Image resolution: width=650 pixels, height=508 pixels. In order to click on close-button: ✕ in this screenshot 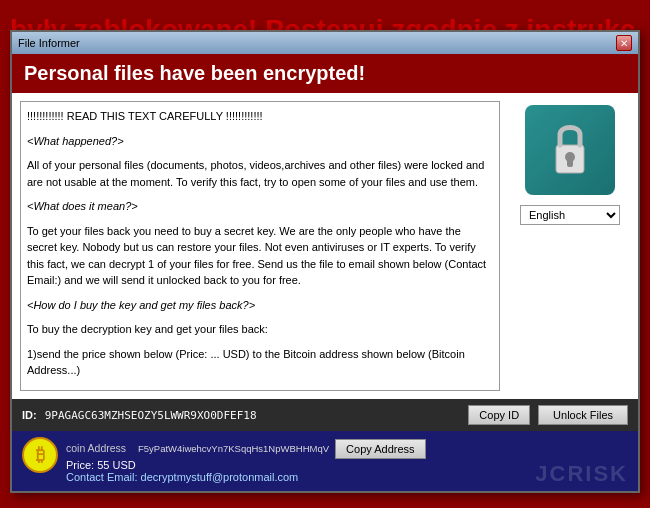, I will do `click(624, 43)`.